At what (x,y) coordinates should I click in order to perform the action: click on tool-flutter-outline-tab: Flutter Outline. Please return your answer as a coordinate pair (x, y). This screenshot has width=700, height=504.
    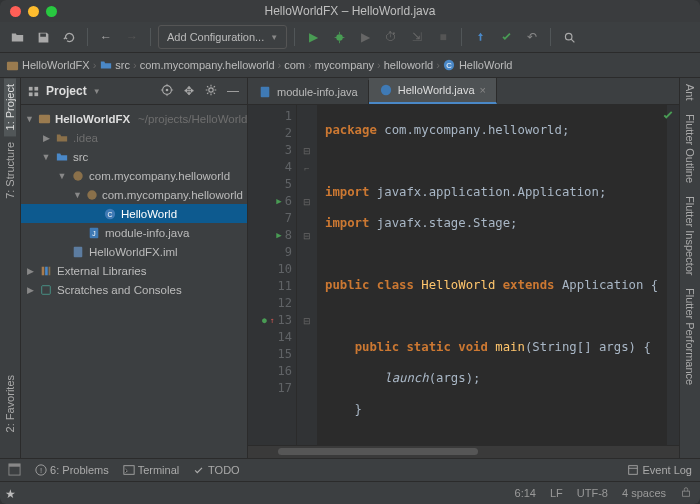
    Looking at the image, I should click on (690, 148).